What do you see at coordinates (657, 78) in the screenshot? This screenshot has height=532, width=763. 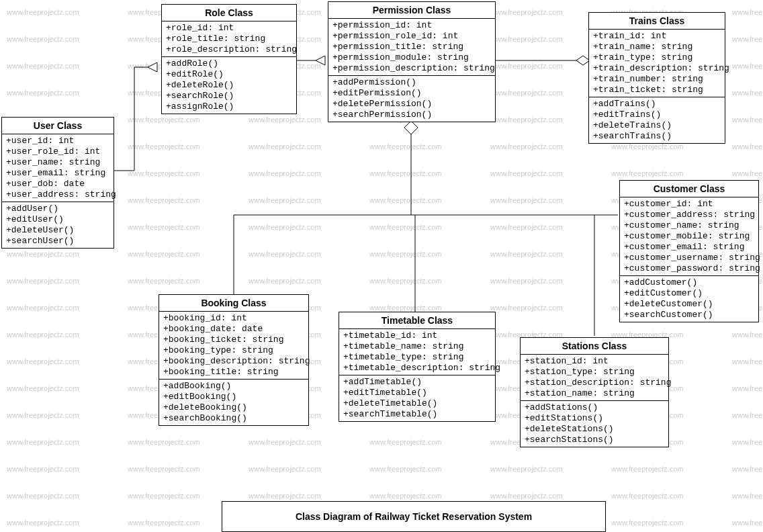 I see `class-trains: Trains Class +train_id: int+train_name: …` at bounding box center [657, 78].